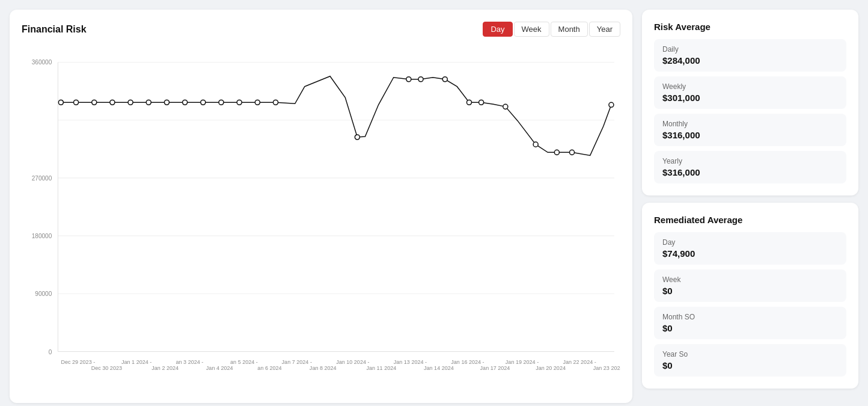 This screenshot has width=868, height=406. Describe the element at coordinates (750, 60) in the screenshot. I see `risk-daily-value: $284,000` at that location.